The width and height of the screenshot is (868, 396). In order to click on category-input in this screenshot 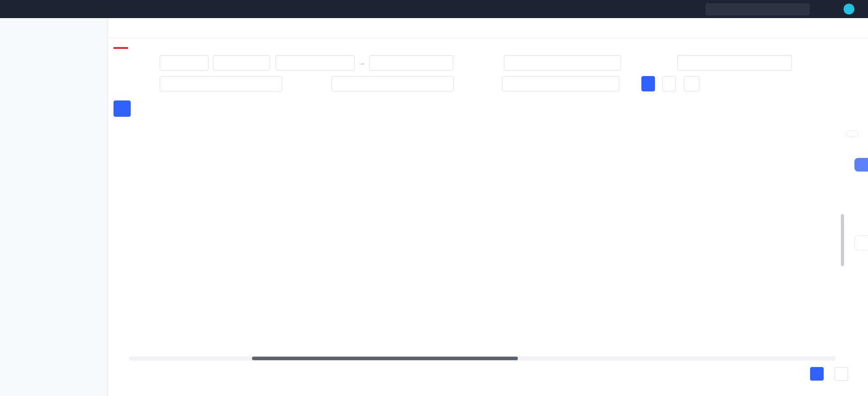, I will do `click(391, 84)`.